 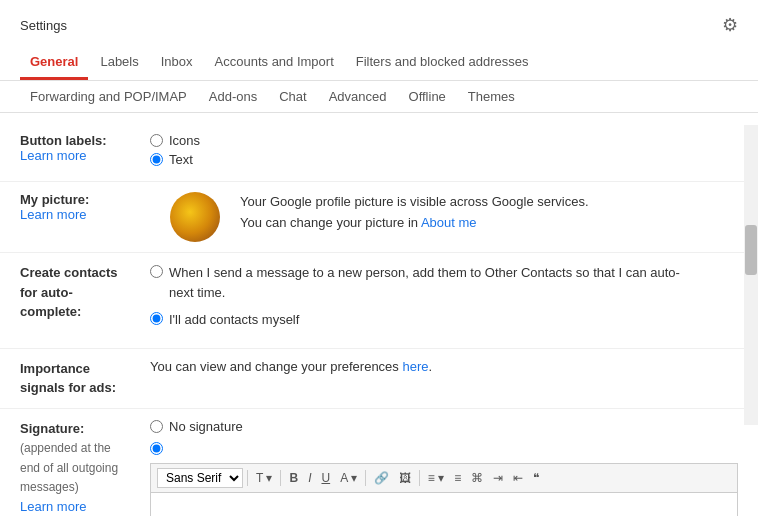 I want to click on custom-signature-option, so click(x=444, y=448).